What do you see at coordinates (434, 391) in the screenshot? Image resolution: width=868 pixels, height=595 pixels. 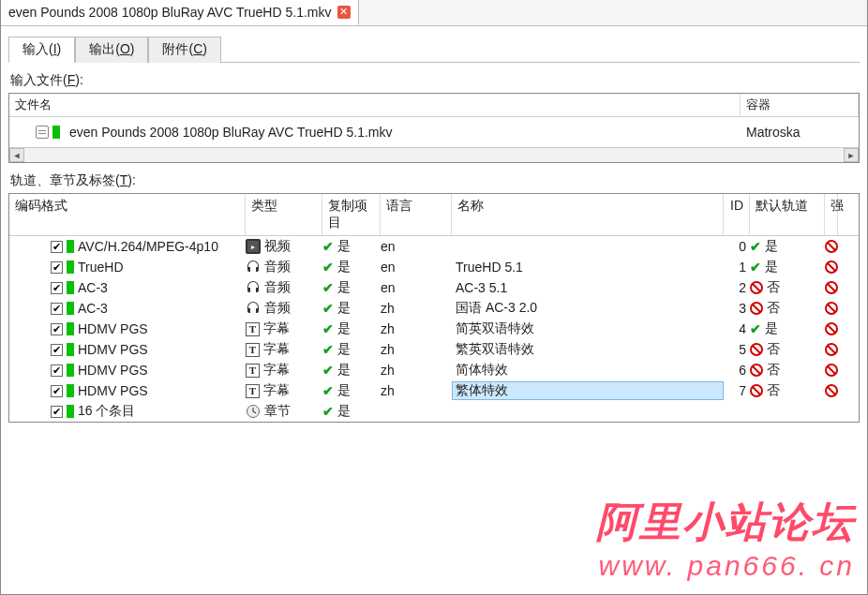 I see `track-row: ✔HDMV PGST字幕✔ 是zh繁体特效7 否` at bounding box center [434, 391].